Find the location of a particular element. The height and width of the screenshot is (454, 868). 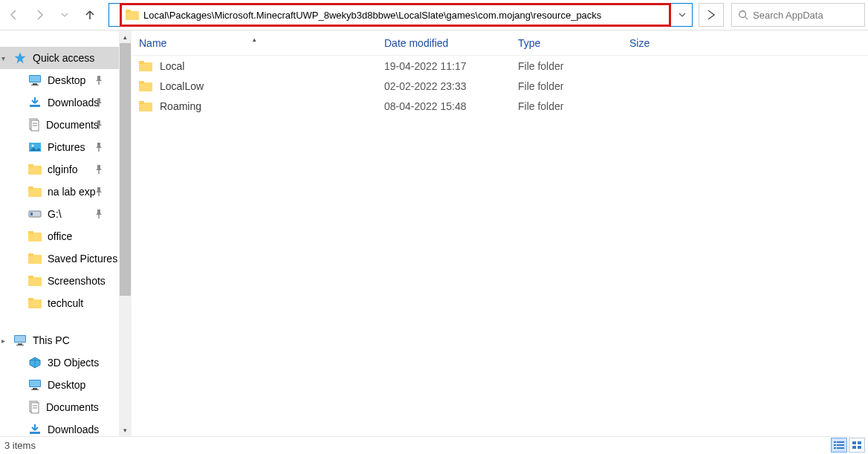

star-icon is located at coordinates (20, 58).